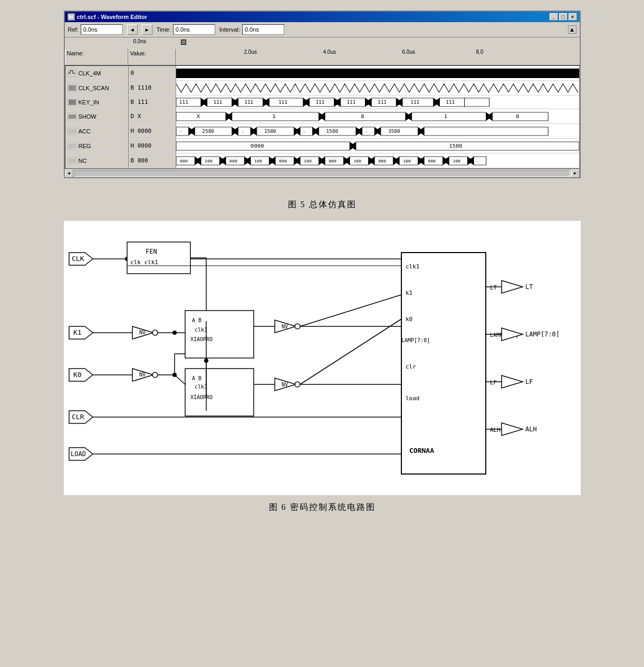 The width and height of the screenshot is (644, 667). Describe the element at coordinates (90, 73) in the screenshot. I see `signal-label-clk4m: CLK_4M` at that location.